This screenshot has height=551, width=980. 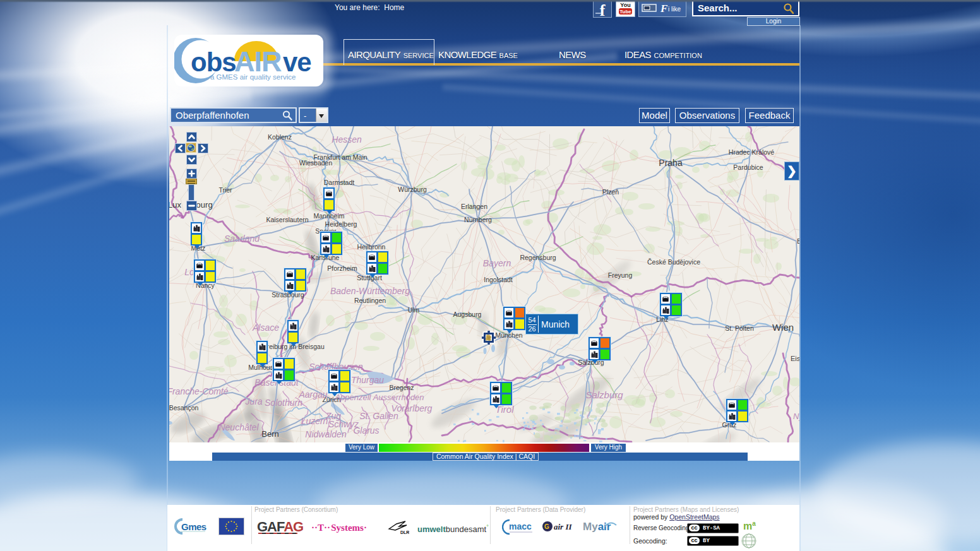 I want to click on svg-text: Hessen, so click(x=347, y=139).